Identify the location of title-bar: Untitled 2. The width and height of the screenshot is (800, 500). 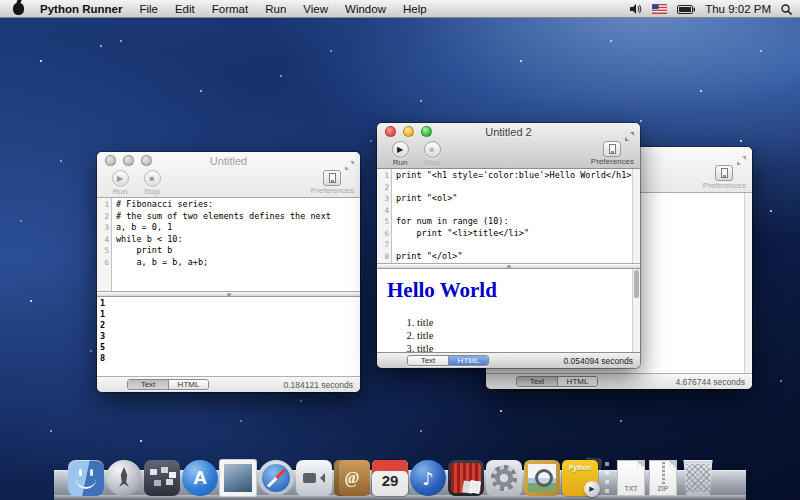
(508, 132).